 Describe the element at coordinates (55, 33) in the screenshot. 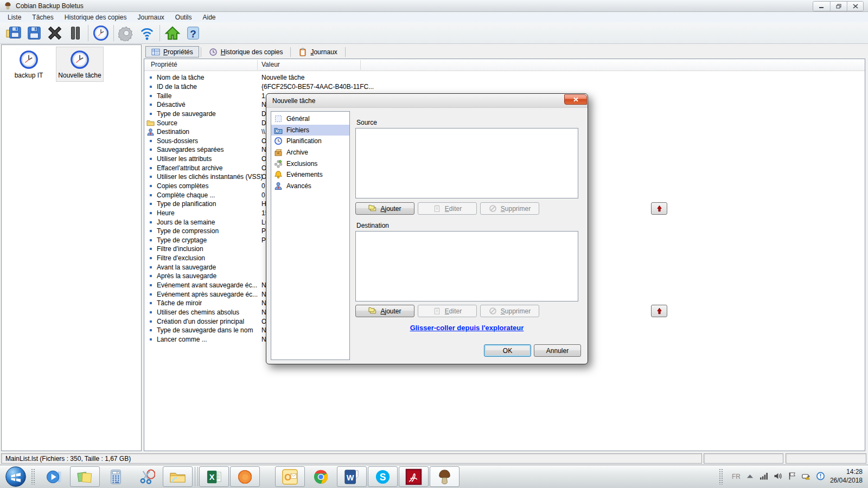

I see `delete-task-button` at that location.